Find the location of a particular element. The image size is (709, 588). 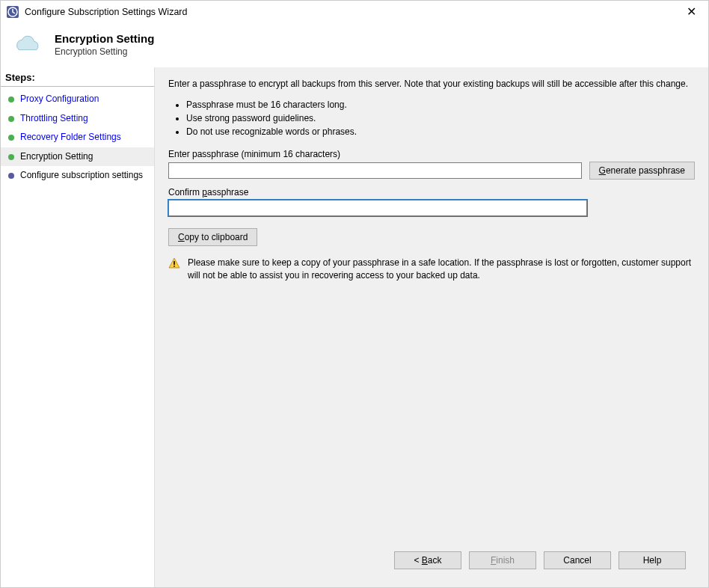

step-configure-subscription-settings: Configure subscription settings is located at coordinates (78, 176).